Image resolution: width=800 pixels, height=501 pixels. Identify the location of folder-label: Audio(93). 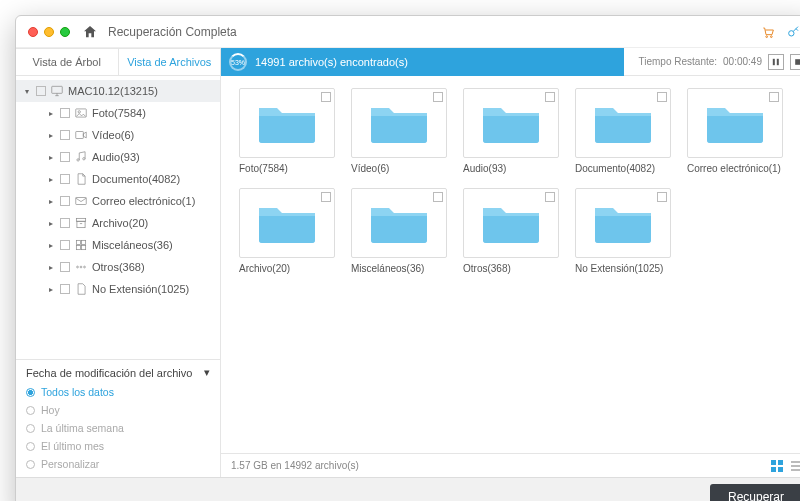
(511, 168).